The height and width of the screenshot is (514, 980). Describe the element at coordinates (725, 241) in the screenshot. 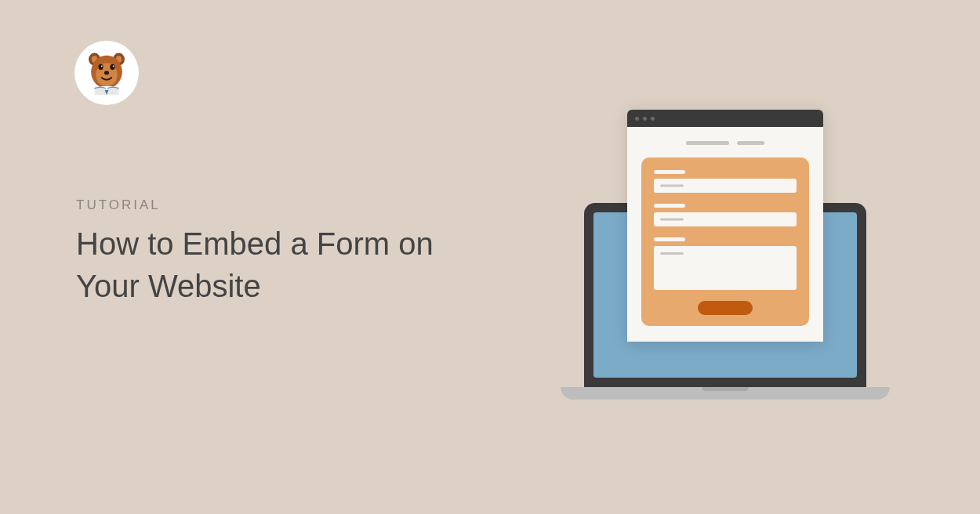

I see `form-card-graphic` at that location.